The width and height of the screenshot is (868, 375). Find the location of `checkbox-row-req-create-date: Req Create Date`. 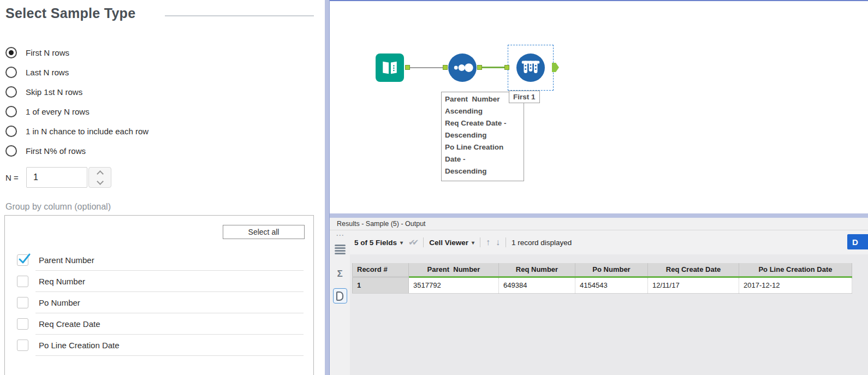

checkbox-row-req-create-date: Req Create Date is located at coordinates (159, 325).